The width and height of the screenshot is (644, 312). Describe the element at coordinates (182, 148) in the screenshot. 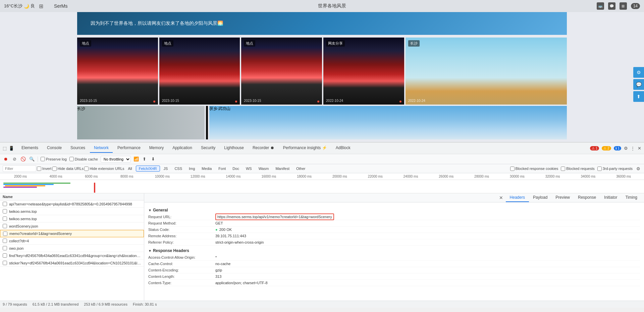

I see `tab-application: Application` at that location.